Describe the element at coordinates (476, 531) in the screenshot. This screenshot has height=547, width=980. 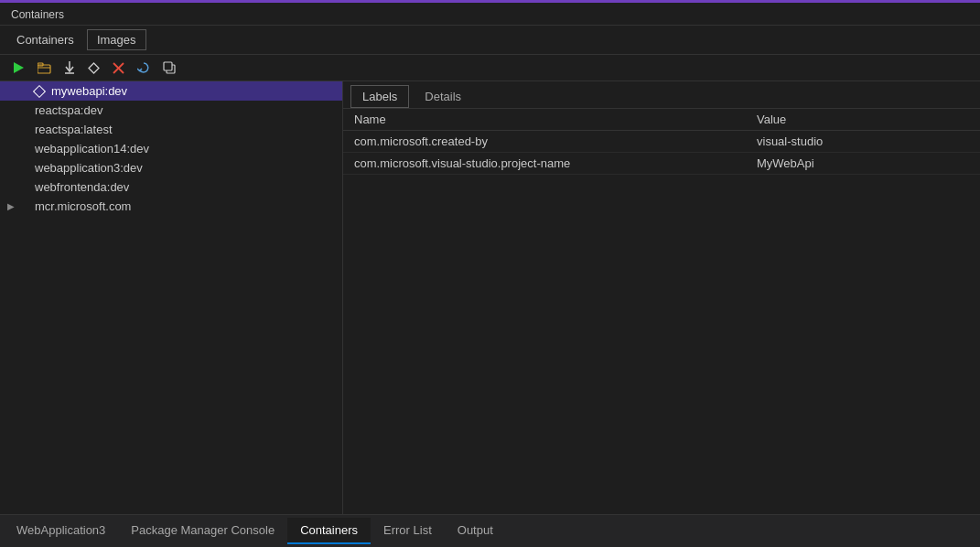
I see `bottom-tab-output: Output` at that location.